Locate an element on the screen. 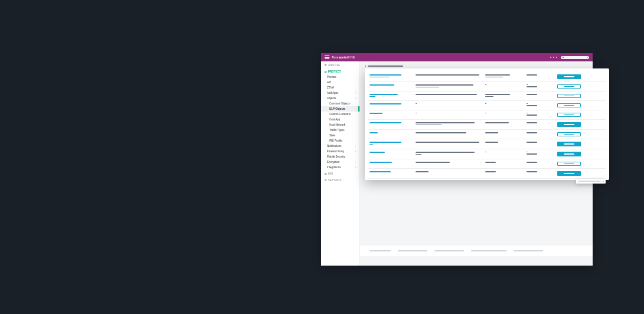 Image resolution: width=644 pixels, height=314 pixels. nav-dlp-objects: DLP Objects is located at coordinates (340, 109).